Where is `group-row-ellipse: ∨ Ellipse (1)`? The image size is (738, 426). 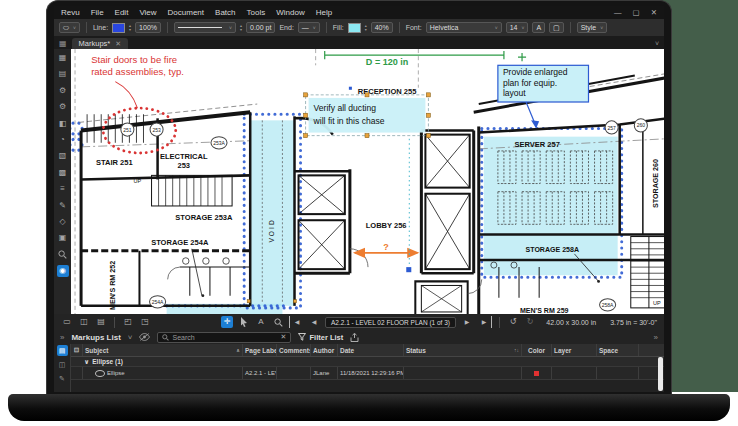
group-row-ellipse: ∨ Ellipse (1) is located at coordinates (368, 362).